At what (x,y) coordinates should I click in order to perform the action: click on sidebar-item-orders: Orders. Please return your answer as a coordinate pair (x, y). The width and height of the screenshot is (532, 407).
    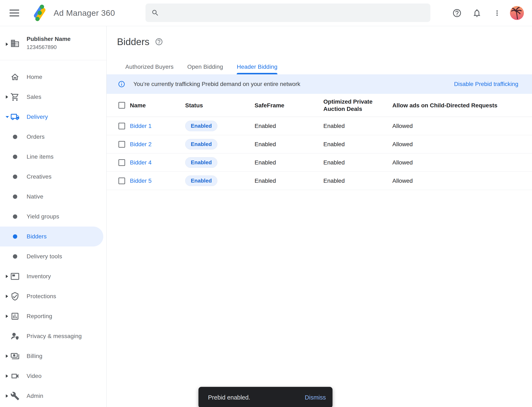
    Looking at the image, I should click on (52, 137).